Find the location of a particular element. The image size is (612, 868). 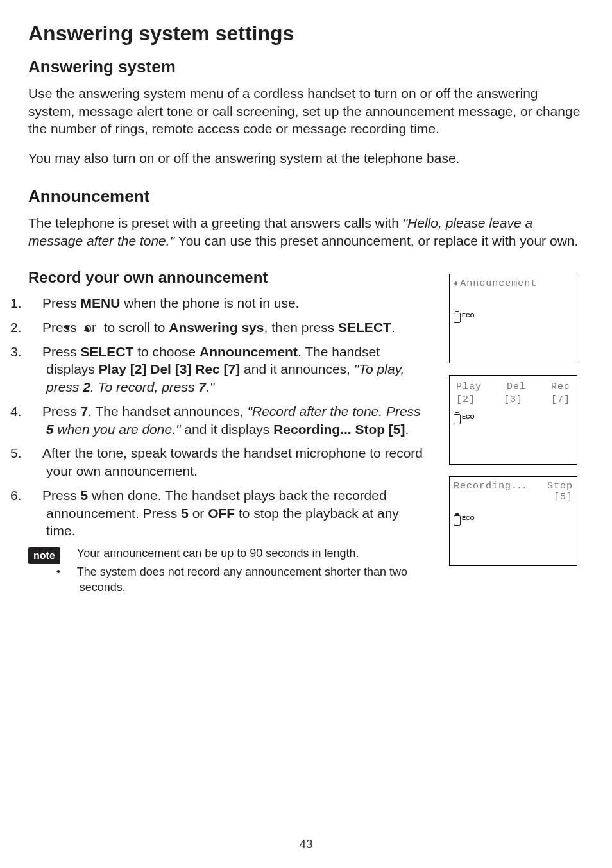

screen-text-del: Del is located at coordinates (516, 387).